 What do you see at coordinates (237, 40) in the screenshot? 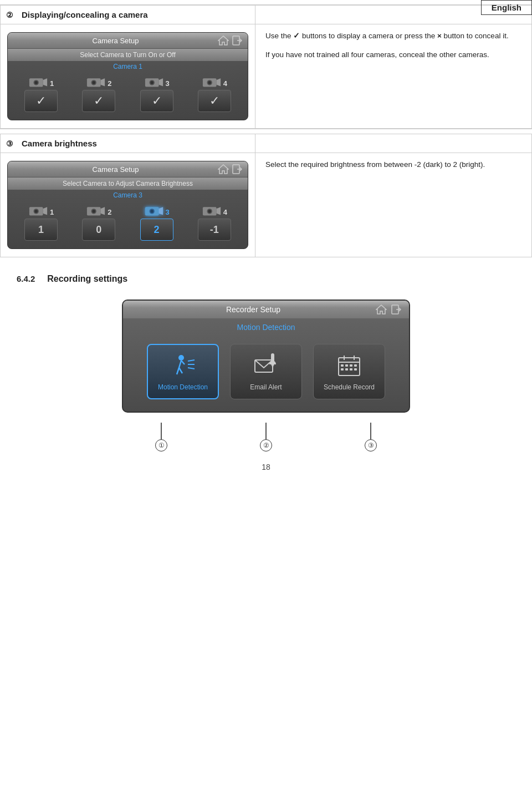
I see `exit-icon` at bounding box center [237, 40].